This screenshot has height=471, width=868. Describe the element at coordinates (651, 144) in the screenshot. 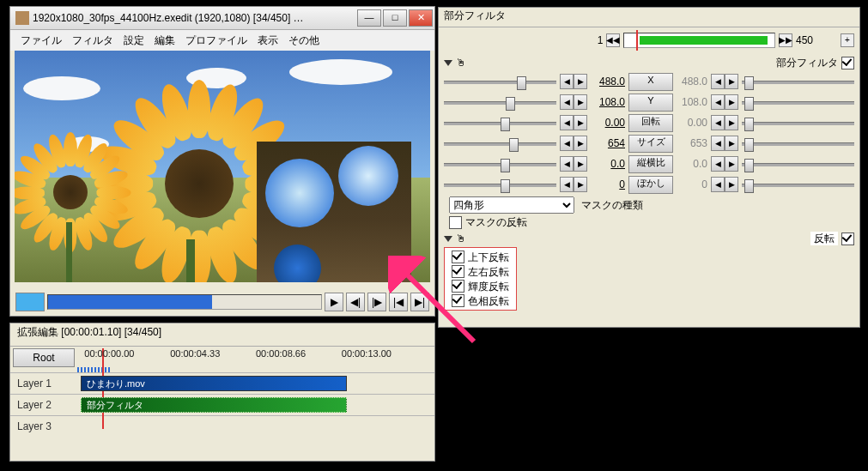

I see `param-button: サイズ` at that location.